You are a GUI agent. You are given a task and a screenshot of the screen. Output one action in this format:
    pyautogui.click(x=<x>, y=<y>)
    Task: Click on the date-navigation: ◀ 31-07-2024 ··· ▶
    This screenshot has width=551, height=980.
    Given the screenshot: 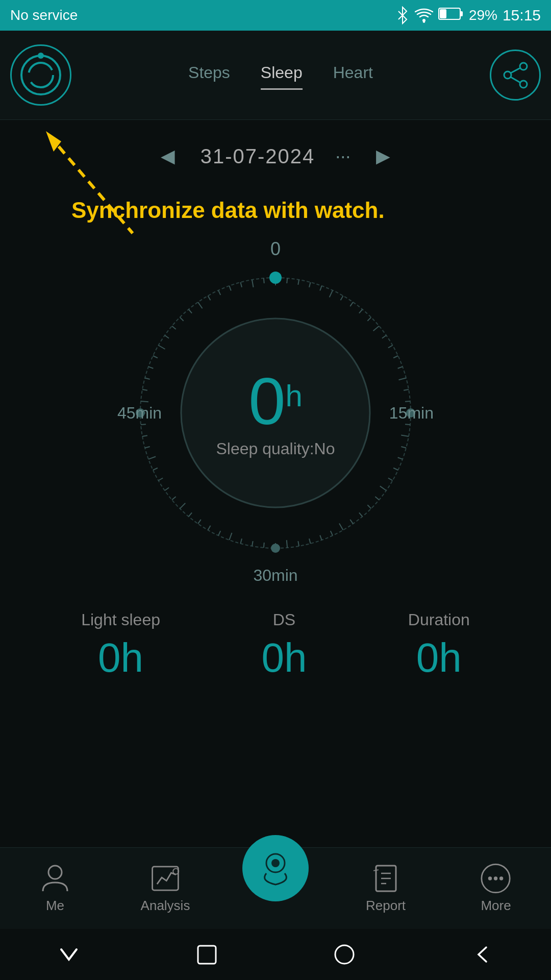 What is the action you would take?
    pyautogui.click(x=276, y=151)
    